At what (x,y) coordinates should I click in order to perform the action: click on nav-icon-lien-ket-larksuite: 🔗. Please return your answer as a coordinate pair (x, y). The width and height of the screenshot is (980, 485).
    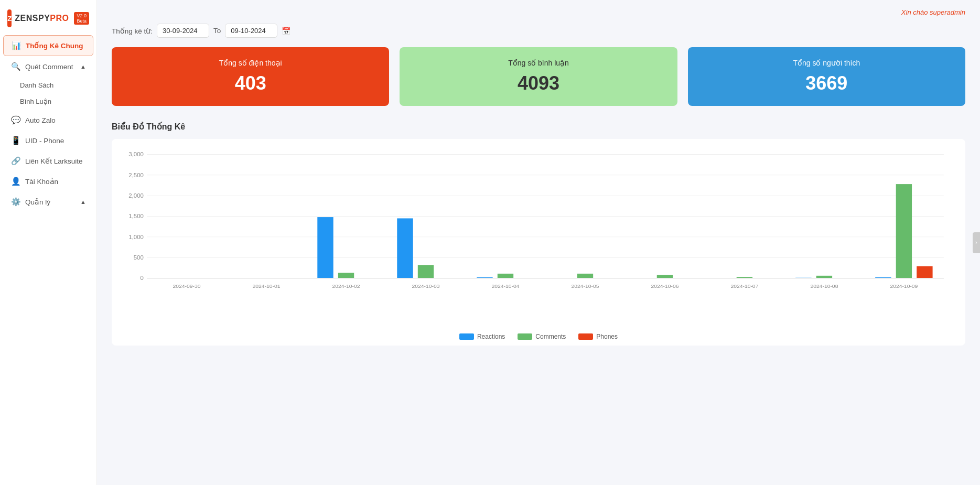
    Looking at the image, I should click on (16, 161).